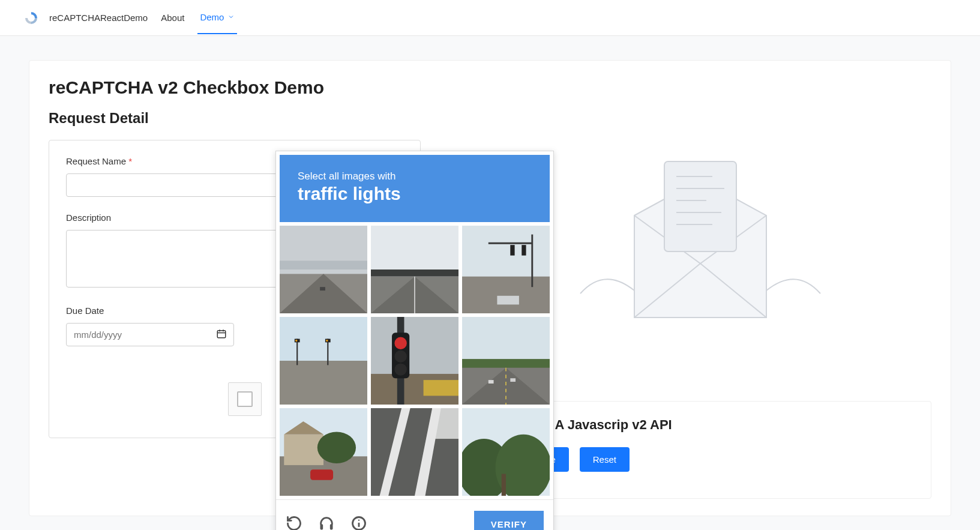 The image size is (980, 530). I want to click on section-title: Request Detail, so click(235, 118).